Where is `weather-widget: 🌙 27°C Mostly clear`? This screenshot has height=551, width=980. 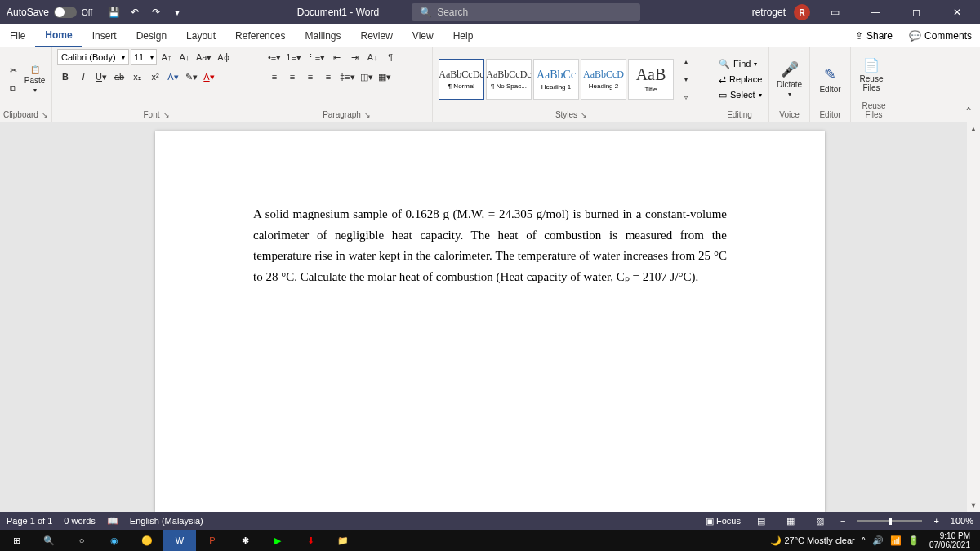 weather-widget: 🌙 27°C Mostly clear is located at coordinates (812, 540).